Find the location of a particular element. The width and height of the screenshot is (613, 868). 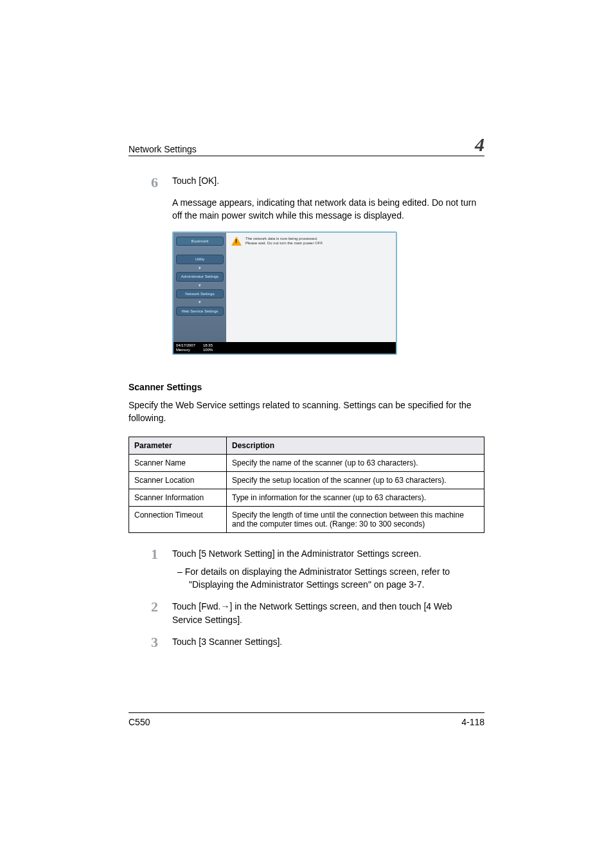

chapter-number: 4 is located at coordinates (479, 145).